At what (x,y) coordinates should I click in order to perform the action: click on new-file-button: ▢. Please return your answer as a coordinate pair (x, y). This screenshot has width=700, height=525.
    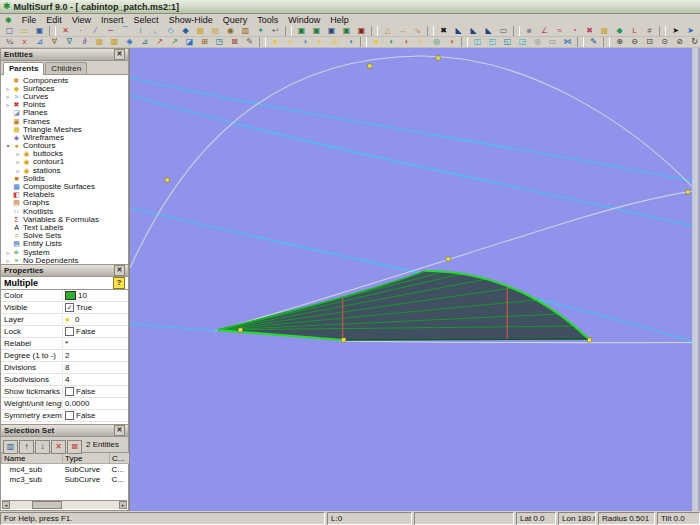
    Looking at the image, I should click on (10, 32).